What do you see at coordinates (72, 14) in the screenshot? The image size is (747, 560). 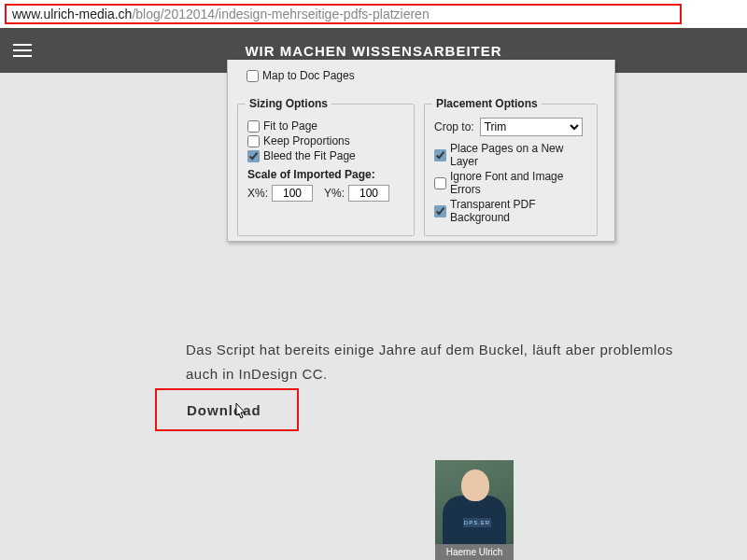 I see `url-domain: www.ulrich-media.ch` at bounding box center [72, 14].